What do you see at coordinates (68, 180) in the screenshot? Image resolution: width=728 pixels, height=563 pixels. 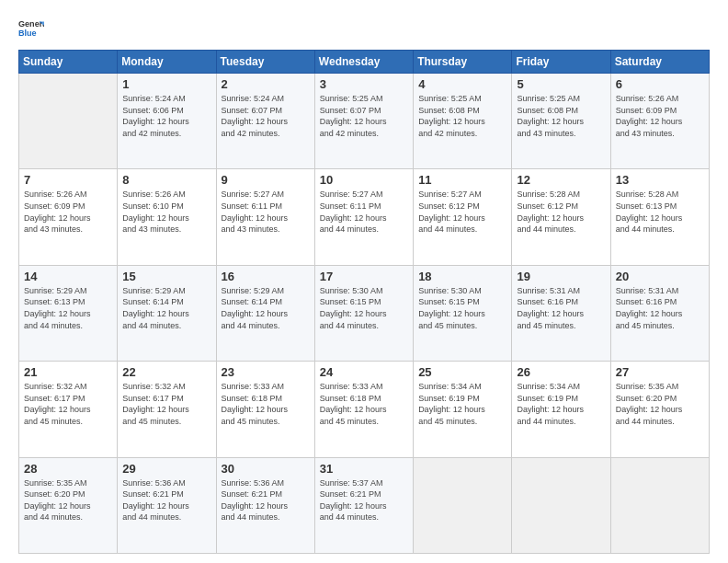 I see `day-number: 7` at bounding box center [68, 180].